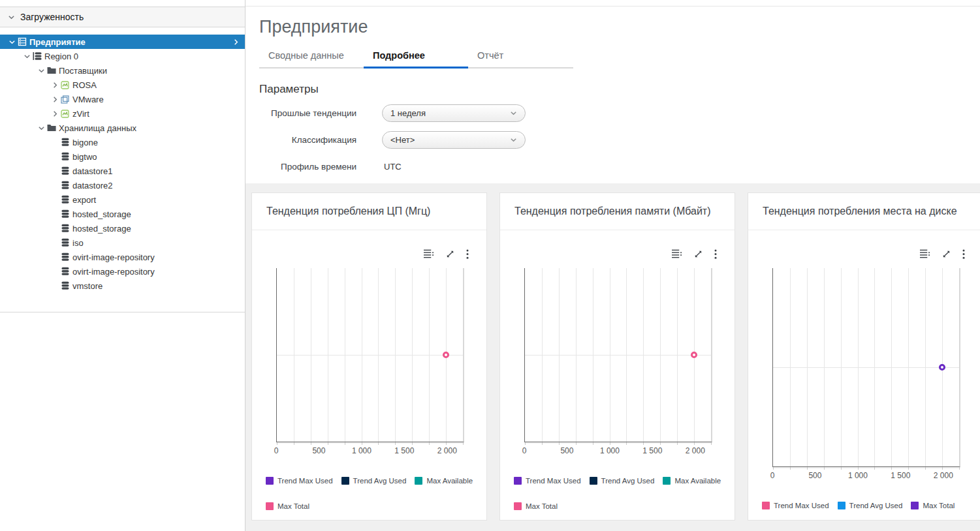 The width and height of the screenshot is (980, 531). Describe the element at coordinates (123, 85) in the screenshot. I see `tree-item-rosa: ROSA` at that location.